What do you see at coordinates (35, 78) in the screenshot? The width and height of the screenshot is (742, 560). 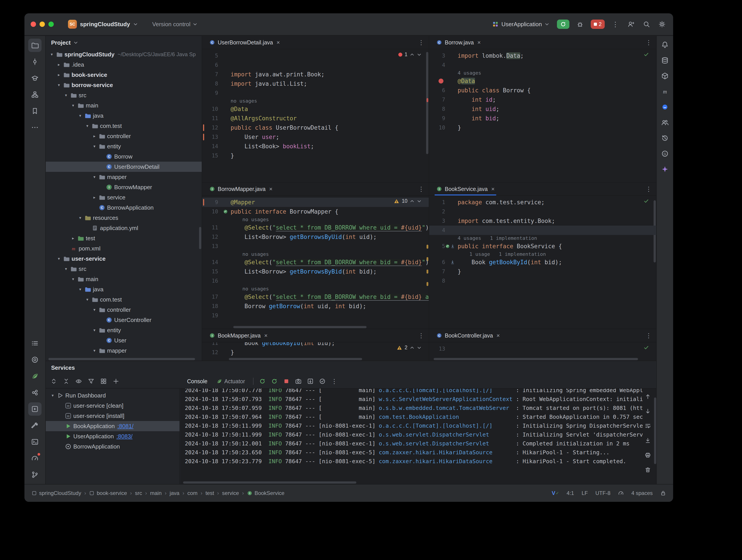 I see `courses-tool-icon` at bounding box center [35, 78].